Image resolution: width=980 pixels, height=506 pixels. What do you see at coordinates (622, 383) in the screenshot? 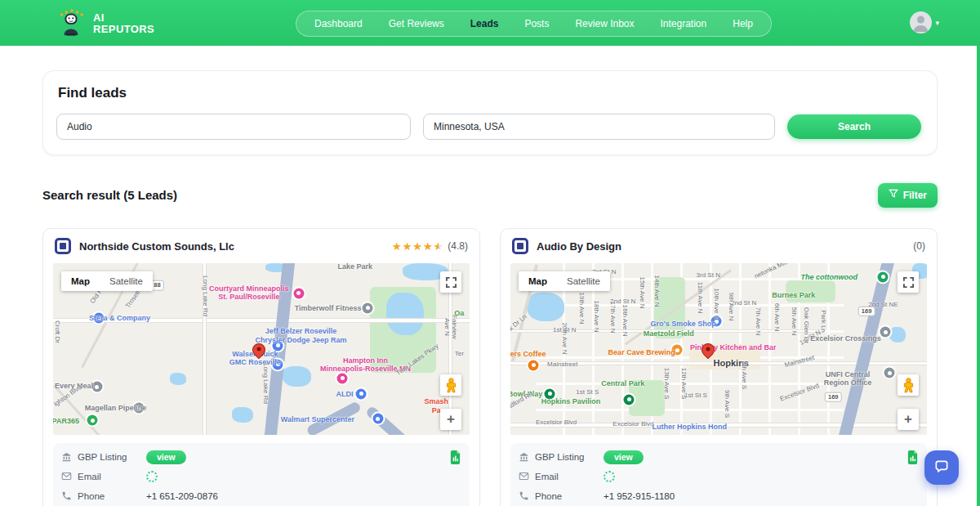
I see `map-label: Central Park` at bounding box center [622, 383].